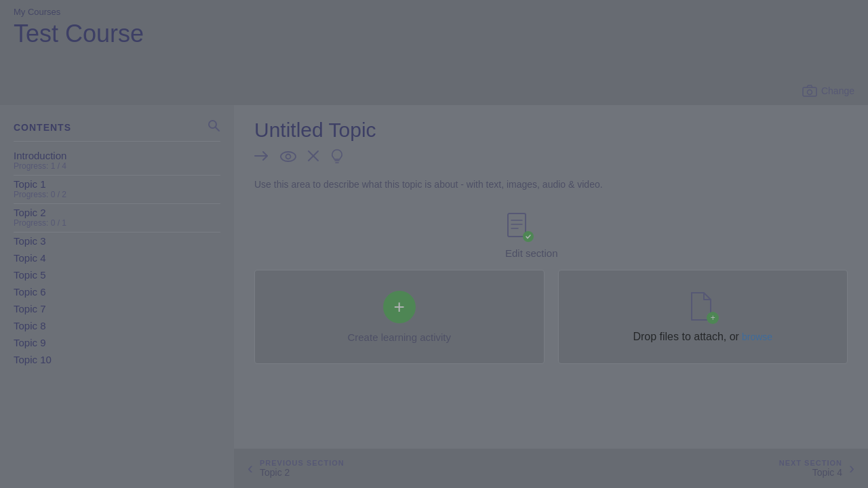 The height and width of the screenshot is (488, 868). I want to click on edit-section-area: Edit section, so click(677, 236).